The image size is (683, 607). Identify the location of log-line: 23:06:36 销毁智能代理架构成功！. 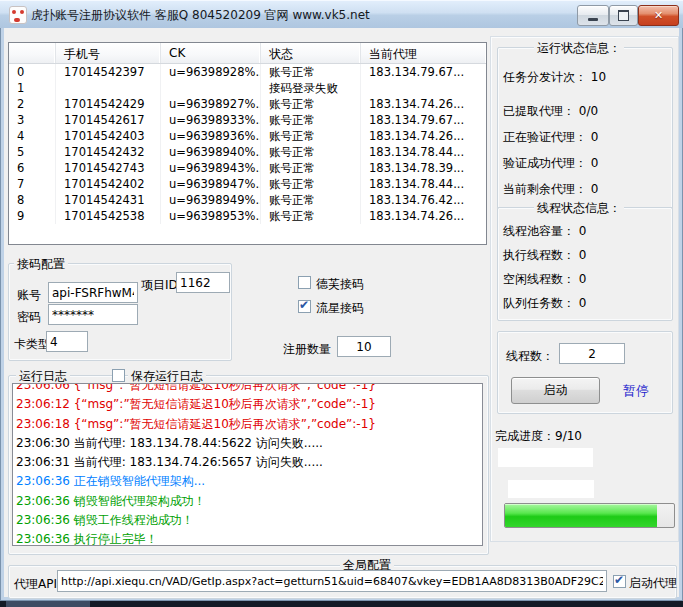
(249, 502).